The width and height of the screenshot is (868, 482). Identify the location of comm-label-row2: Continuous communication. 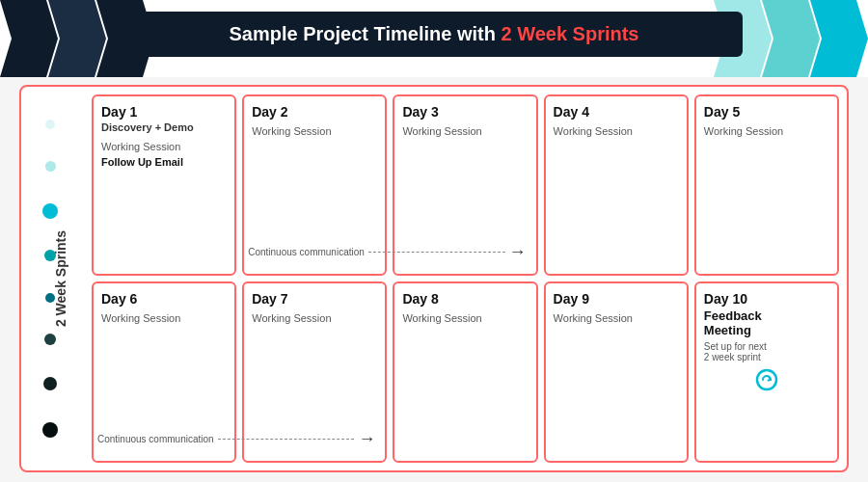
(156, 440).